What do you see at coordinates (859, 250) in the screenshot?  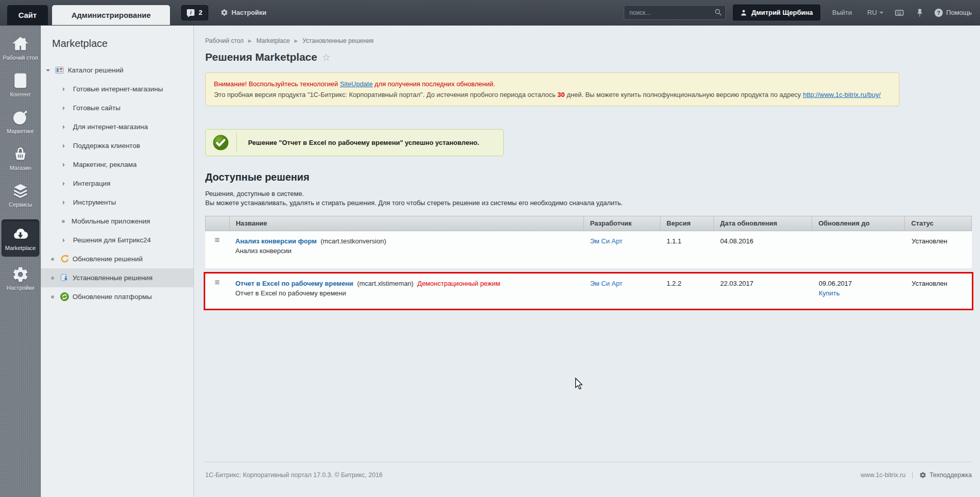 I see `cell-updates-until` at bounding box center [859, 250].